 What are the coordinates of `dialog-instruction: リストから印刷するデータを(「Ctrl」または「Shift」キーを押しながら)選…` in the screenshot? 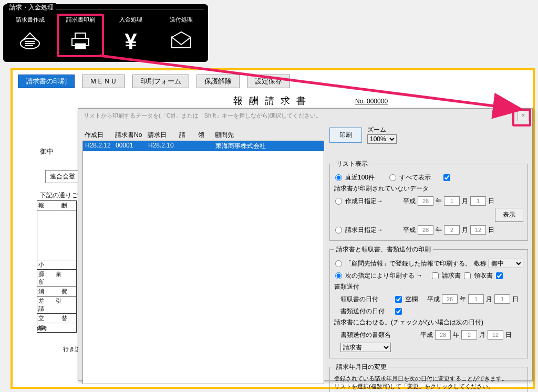 It's located at (305, 115).